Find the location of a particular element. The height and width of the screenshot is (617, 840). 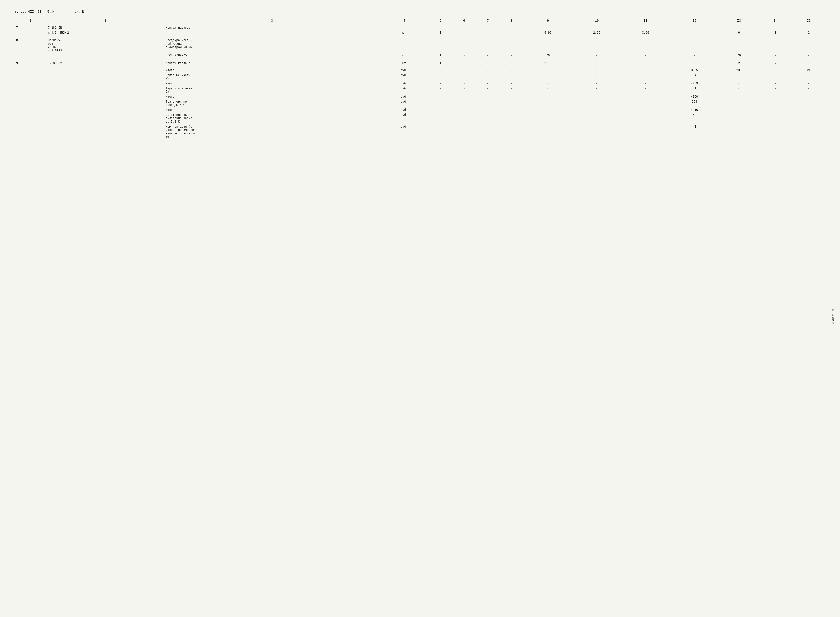

col-header-7: 7 is located at coordinates (488, 21).